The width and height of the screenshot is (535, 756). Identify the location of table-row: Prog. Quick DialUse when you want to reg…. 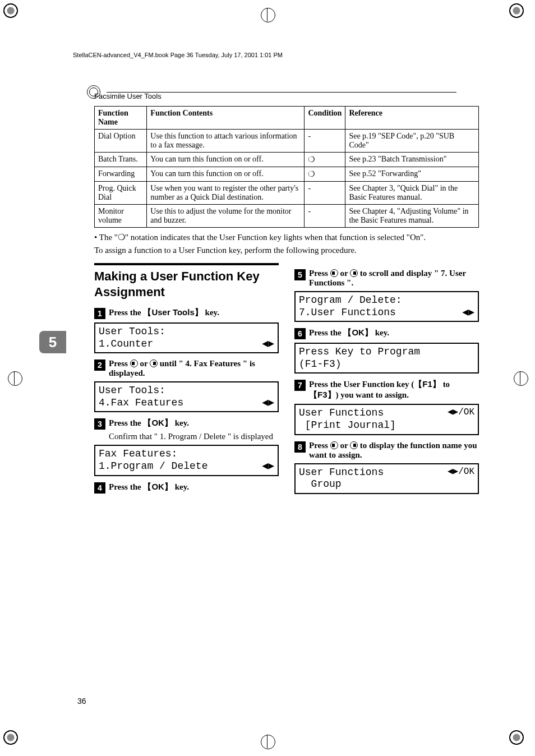
(287, 193).